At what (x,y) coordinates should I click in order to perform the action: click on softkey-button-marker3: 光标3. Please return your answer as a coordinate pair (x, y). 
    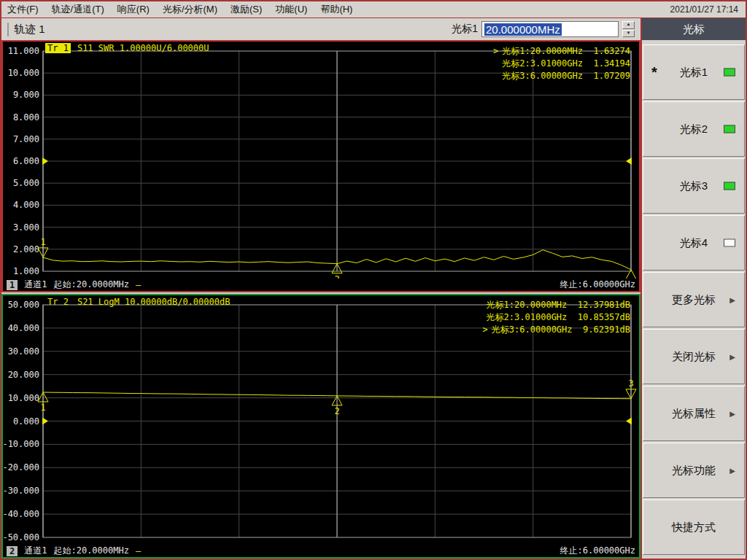
    Looking at the image, I should click on (694, 186).